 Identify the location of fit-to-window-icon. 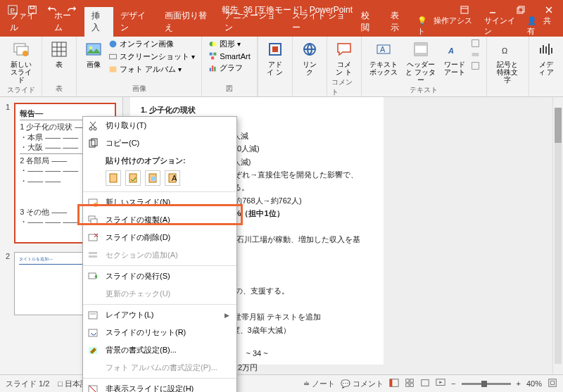
(552, 384).